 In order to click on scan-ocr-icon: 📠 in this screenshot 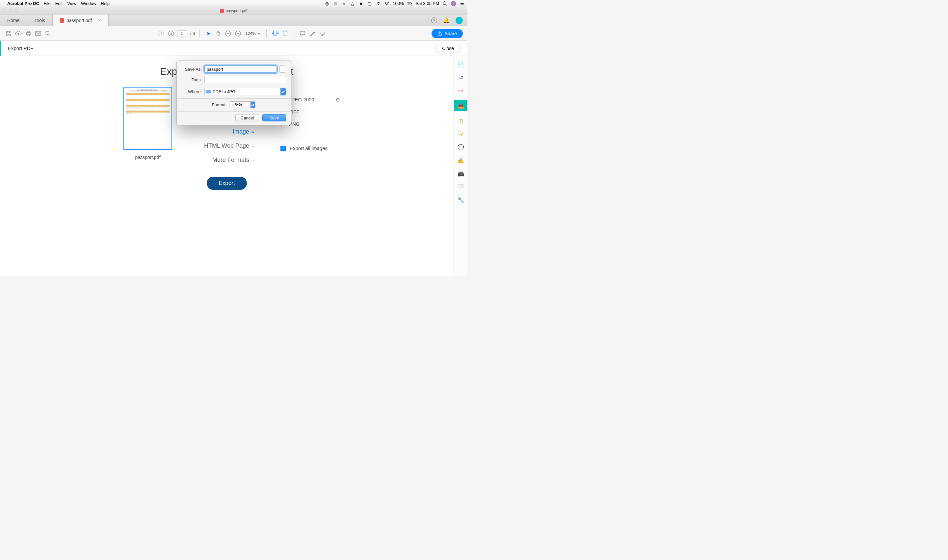, I will do `click(461, 174)`.